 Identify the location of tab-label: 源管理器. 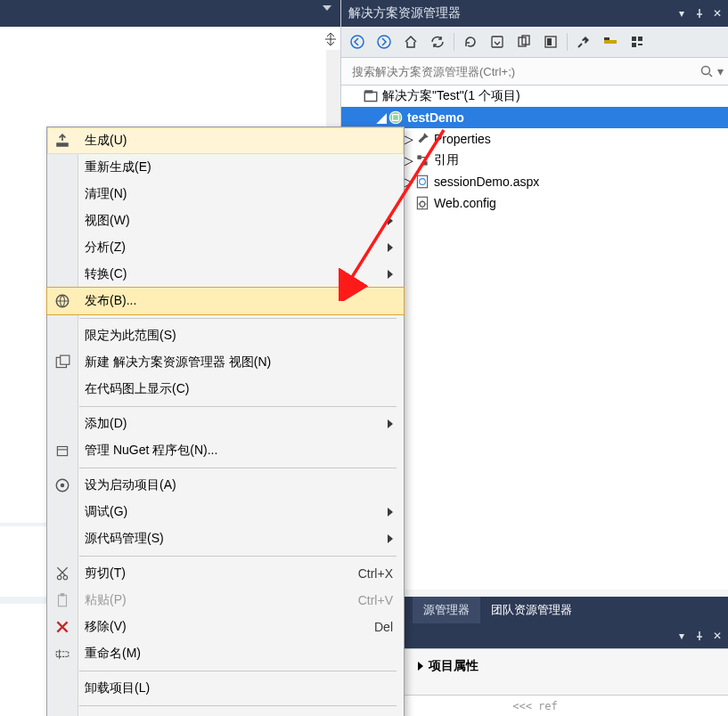
(446, 610).